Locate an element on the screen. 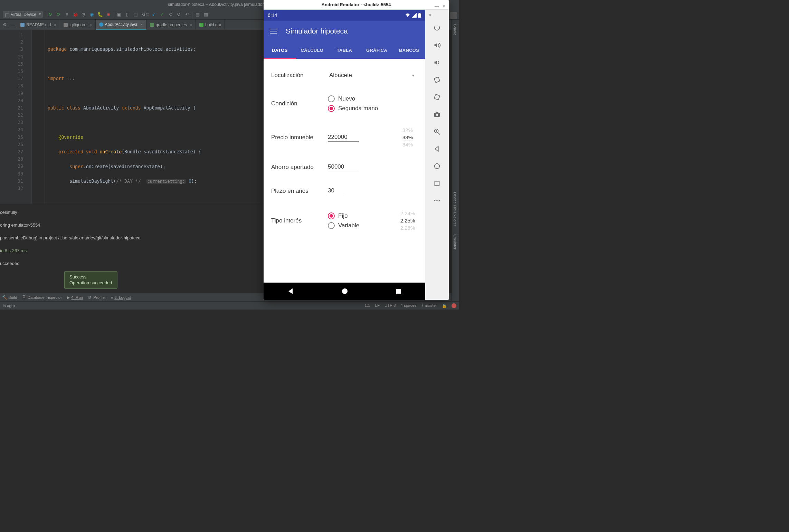 The height and width of the screenshot is (532, 789). git-commit-icon: ✓ is located at coordinates (162, 15).